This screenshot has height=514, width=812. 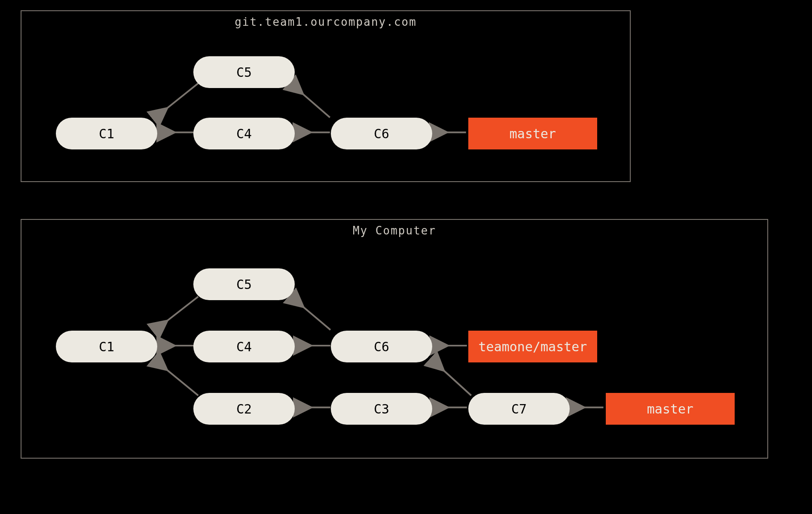 What do you see at coordinates (326, 22) in the screenshot?
I see `remote-panel-title: git.team1.ourcompany.com` at bounding box center [326, 22].